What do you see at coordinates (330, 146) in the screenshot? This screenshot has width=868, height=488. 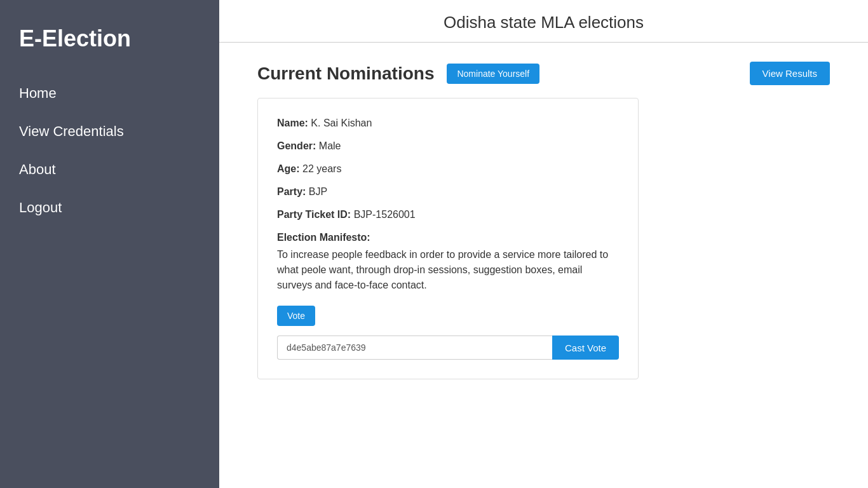 I see `candidate-gender-value: Male` at bounding box center [330, 146].